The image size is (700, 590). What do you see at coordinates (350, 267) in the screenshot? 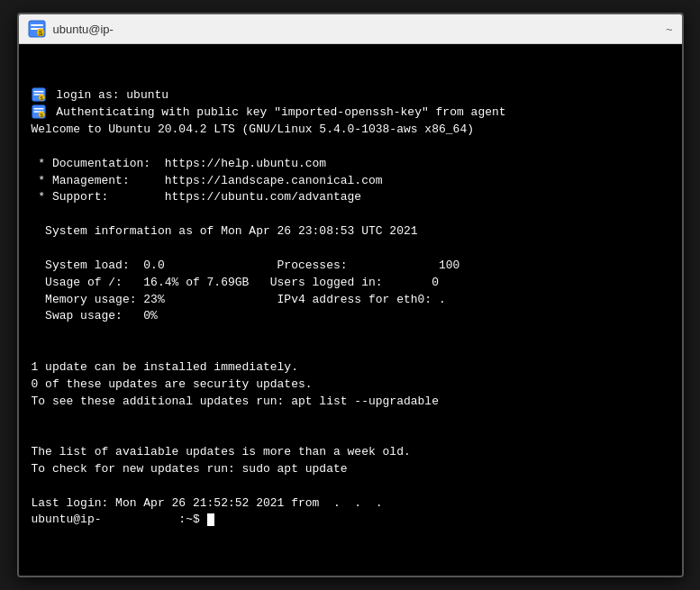
I see `terminal-line: System load: 0.0 Processes: 100` at bounding box center [350, 267].